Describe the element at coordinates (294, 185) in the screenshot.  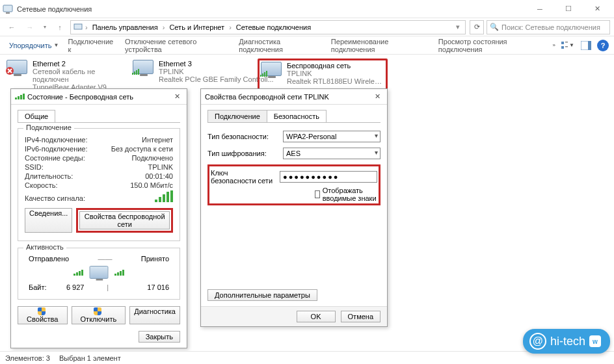
I see `security-key-highlight: Ключ безопасности сети ●●●●●●●●●● Отобра…` at that location.